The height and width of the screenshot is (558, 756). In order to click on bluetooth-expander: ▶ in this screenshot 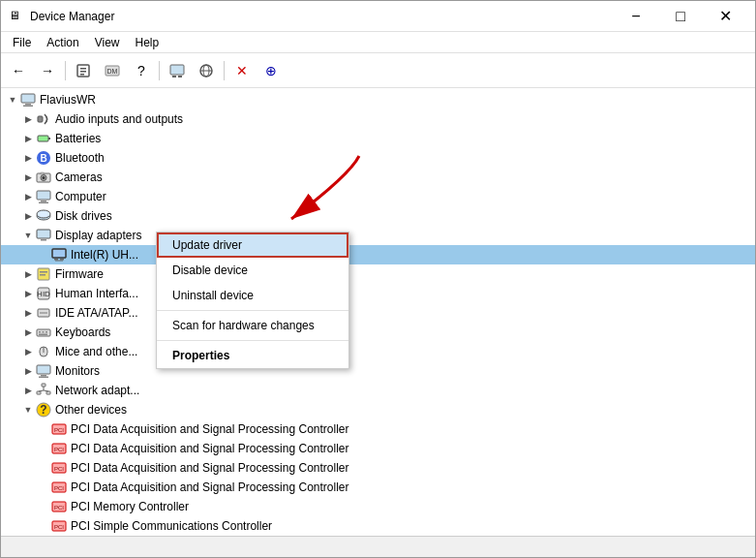, I will do `click(28, 158)`.